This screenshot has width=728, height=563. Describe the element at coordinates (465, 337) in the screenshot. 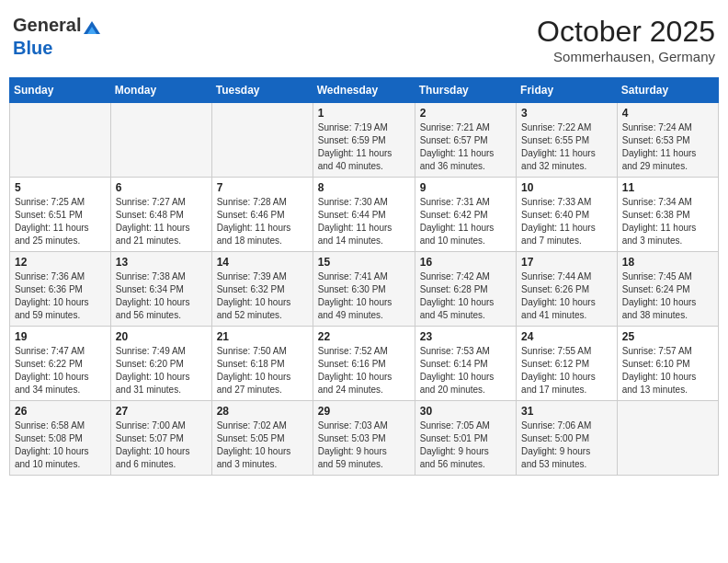

I see `day-number: 23` at that location.